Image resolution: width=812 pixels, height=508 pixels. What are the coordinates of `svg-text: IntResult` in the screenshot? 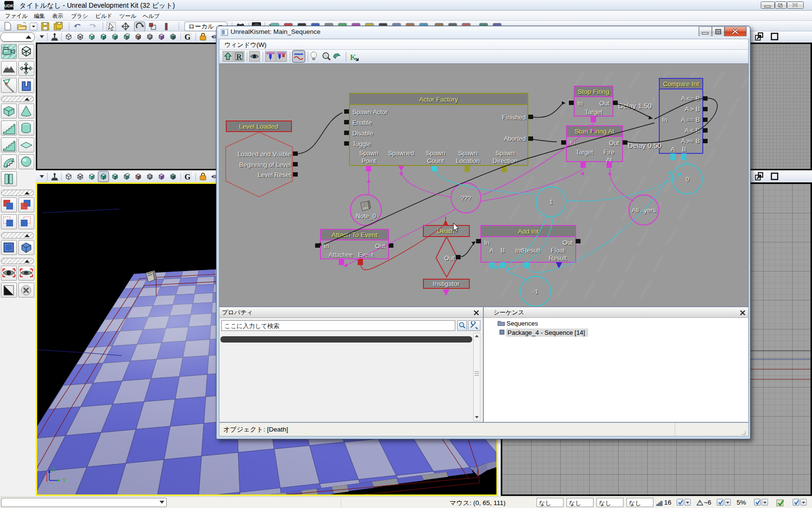 It's located at (528, 251).